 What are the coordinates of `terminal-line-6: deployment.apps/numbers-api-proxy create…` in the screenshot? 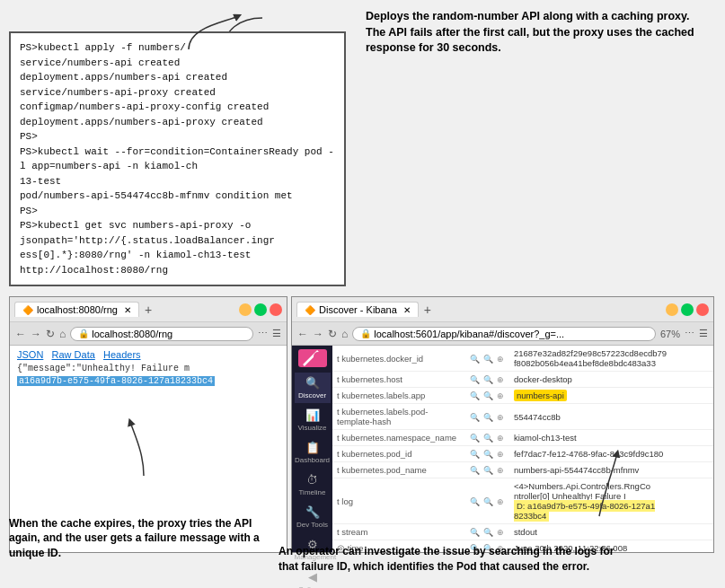 It's located at (178, 122).